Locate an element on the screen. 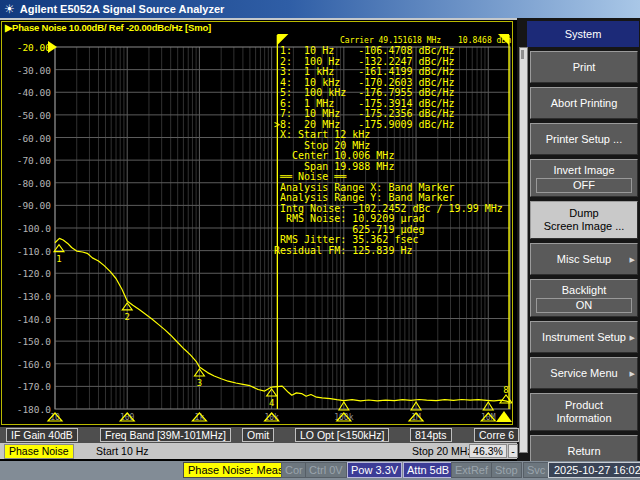 This screenshot has height=480, width=640. sweep-start-label: Start 10 Hz is located at coordinates (122, 451).